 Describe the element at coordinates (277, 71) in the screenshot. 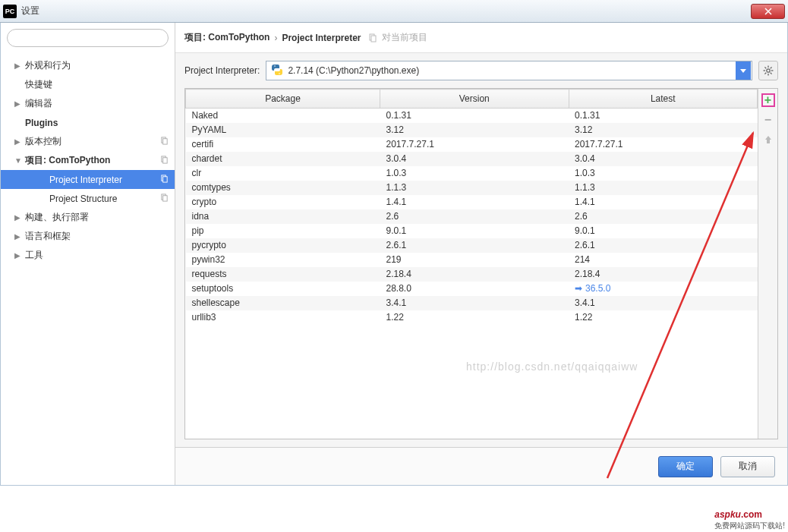

I see `python-icon` at that location.